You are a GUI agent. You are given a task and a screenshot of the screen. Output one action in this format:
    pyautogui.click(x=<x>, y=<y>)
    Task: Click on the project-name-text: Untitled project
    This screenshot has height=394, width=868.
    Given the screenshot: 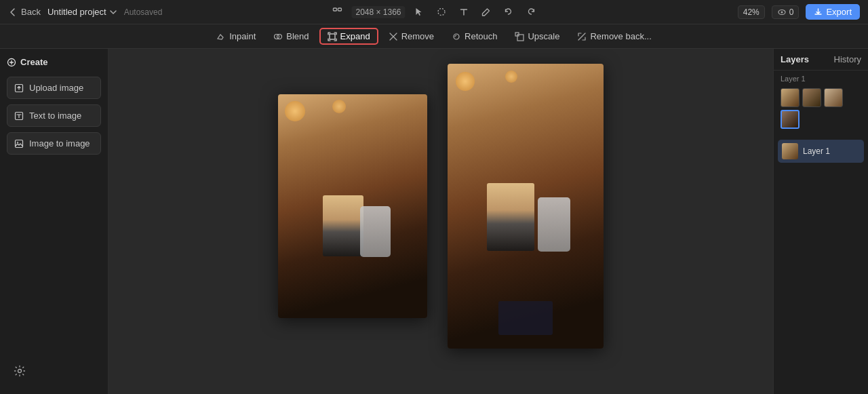 What is the action you would take?
    pyautogui.click(x=77, y=12)
    